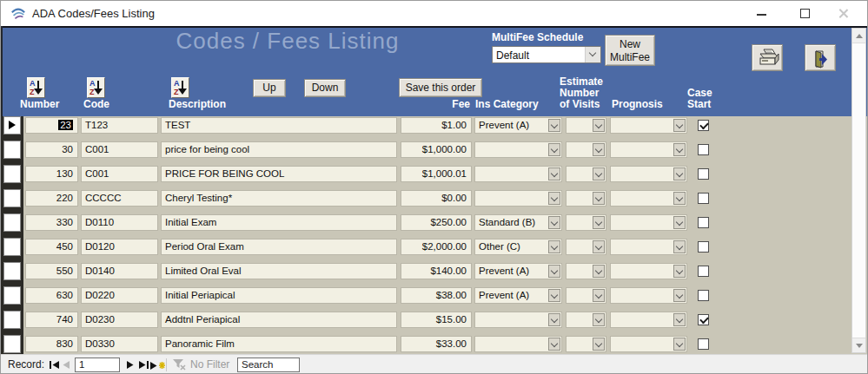  What do you see at coordinates (52, 125) in the screenshot?
I see `number-cell: 23` at bounding box center [52, 125].